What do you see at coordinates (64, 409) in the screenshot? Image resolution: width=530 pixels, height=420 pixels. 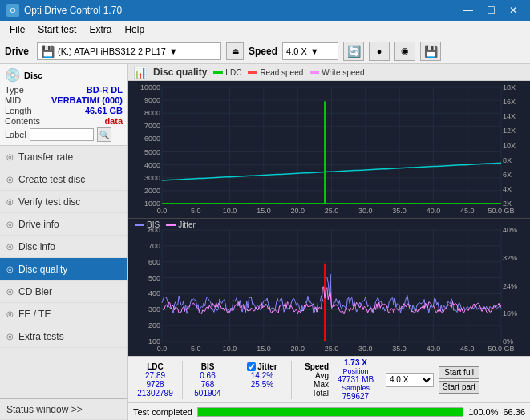 I see `status-window-item: Status window >>` at bounding box center [64, 409].